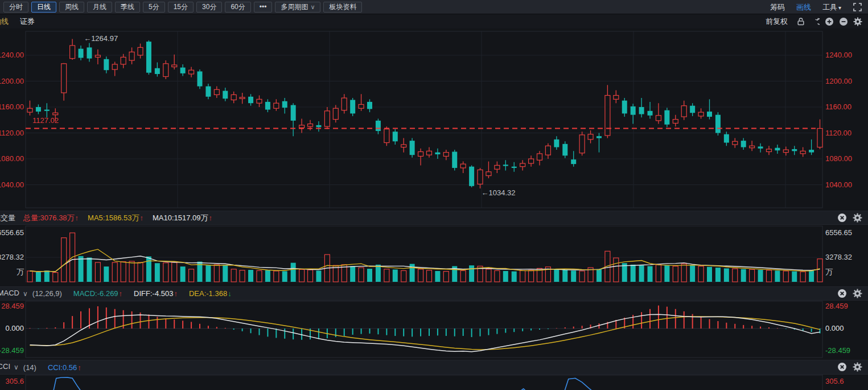 The image size is (868, 390). I want to click on volume-title: 成交量, so click(8, 218).